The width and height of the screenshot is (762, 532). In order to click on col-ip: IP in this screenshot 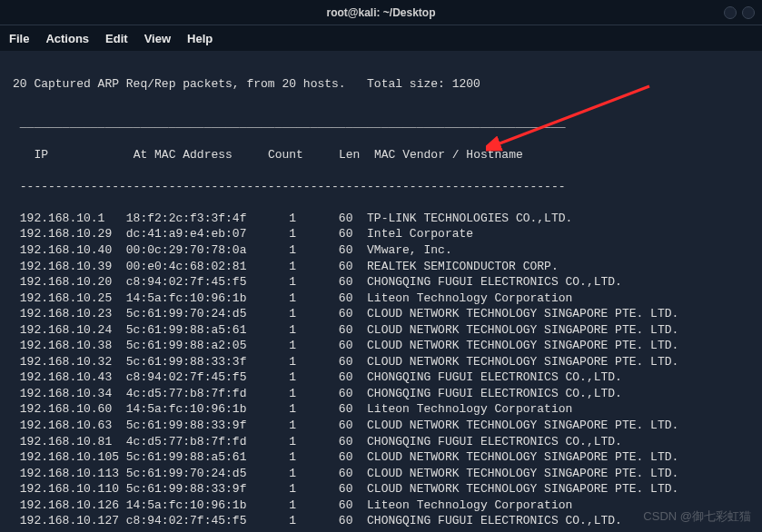, I will do `click(41, 154)`.